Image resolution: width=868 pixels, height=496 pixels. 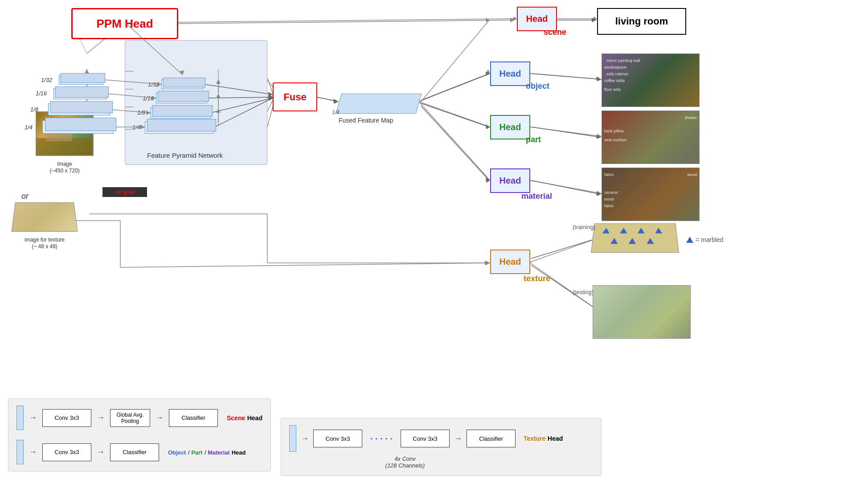 What do you see at coordinates (651, 80) in the screenshot?
I see `result-object-image: mirror painting wall windowpane sofa cab…` at bounding box center [651, 80].